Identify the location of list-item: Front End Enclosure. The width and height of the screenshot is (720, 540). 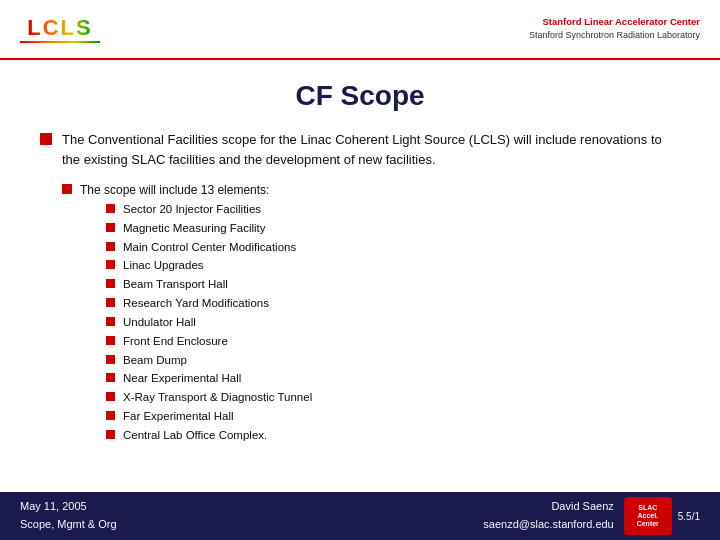
(393, 342).